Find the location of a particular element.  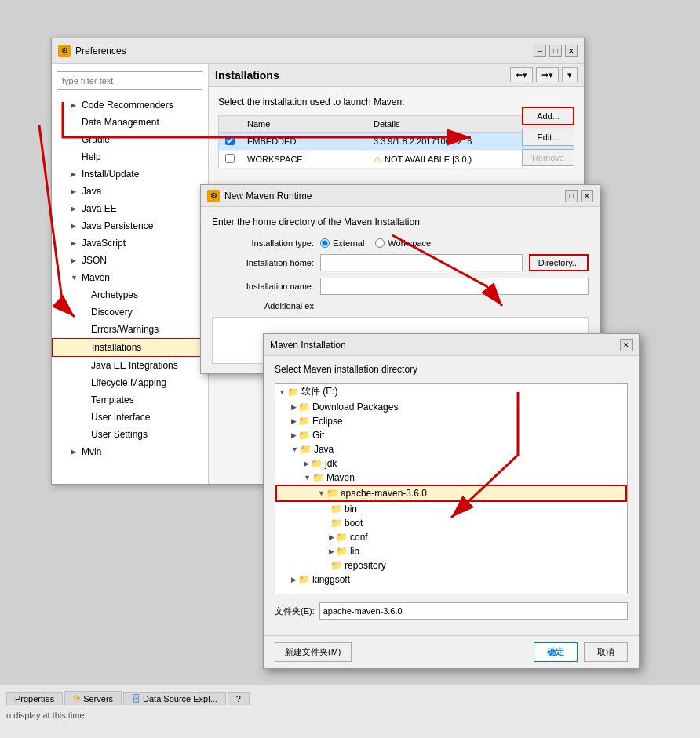

sidebar-item-install-update: ▶ Install/Update is located at coordinates (130, 174).